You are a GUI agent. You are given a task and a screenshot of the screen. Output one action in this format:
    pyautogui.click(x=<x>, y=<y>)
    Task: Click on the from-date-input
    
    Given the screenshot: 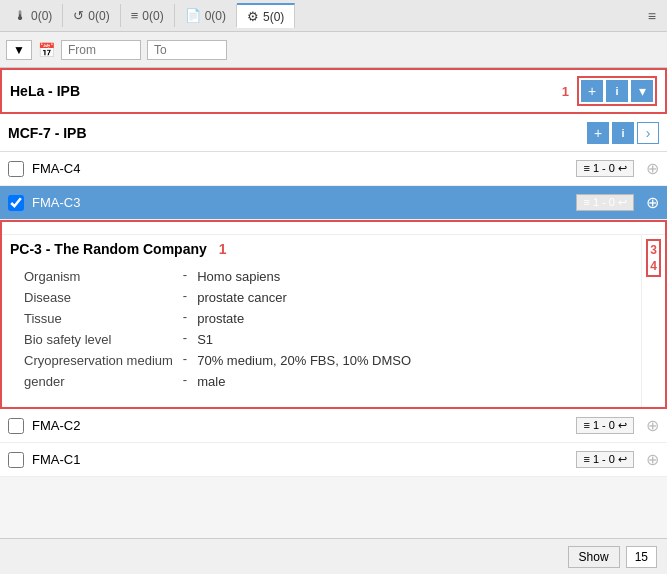 What is the action you would take?
    pyautogui.click(x=101, y=50)
    